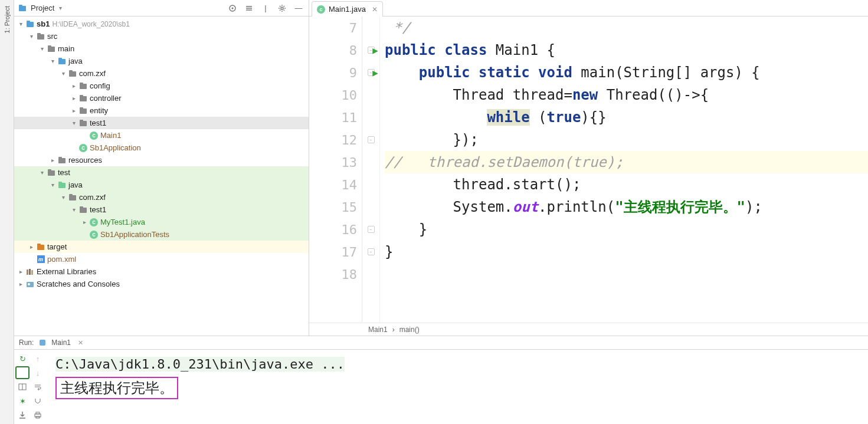 This screenshot has height=424, width=868. What do you see at coordinates (347, 9) in the screenshot?
I see `editor-tab-main1: c Main1.java ✕` at bounding box center [347, 9].